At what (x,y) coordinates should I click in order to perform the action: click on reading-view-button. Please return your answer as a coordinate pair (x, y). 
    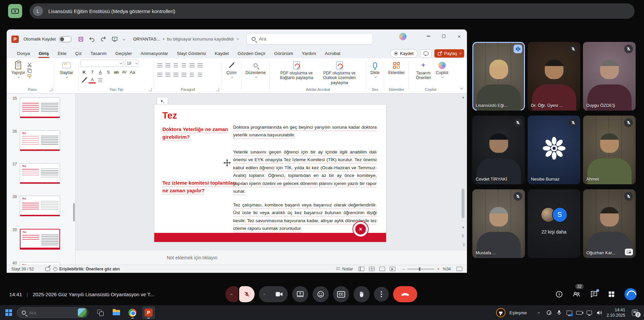
    Looking at the image, I should click on (382, 269).